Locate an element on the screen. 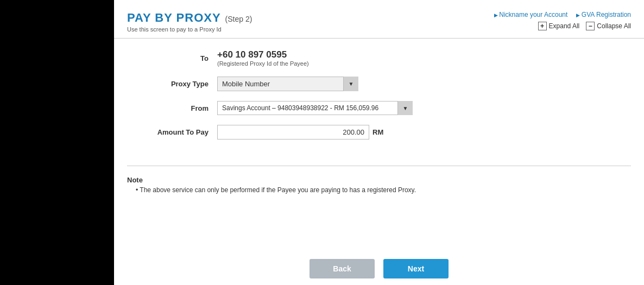 Image resolution: width=644 pixels, height=285 pixels. to-sub-label: (Registered Proxy Id of the Payee) is located at coordinates (263, 64).